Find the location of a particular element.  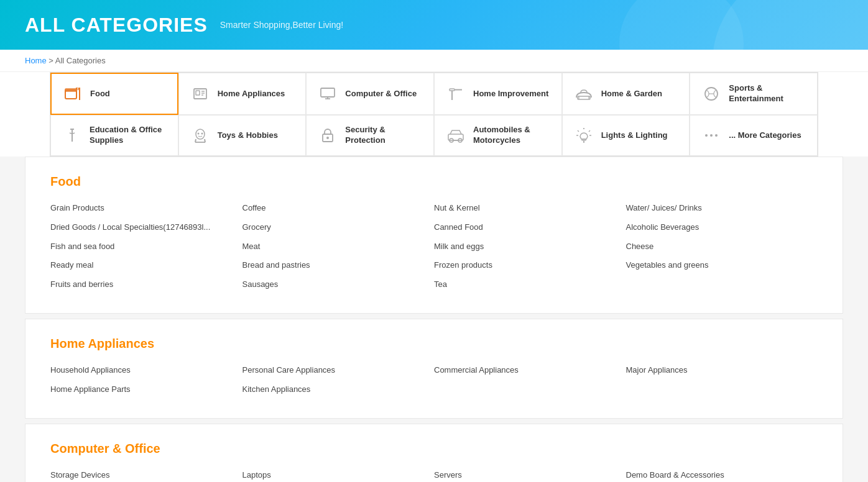

sports-icon is located at coordinates (711, 94).